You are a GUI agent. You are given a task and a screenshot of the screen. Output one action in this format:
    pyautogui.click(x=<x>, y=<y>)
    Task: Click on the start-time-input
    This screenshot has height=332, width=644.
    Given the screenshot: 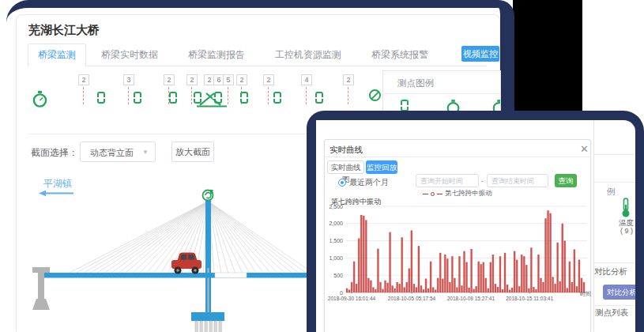 What is the action you would take?
    pyautogui.click(x=447, y=180)
    